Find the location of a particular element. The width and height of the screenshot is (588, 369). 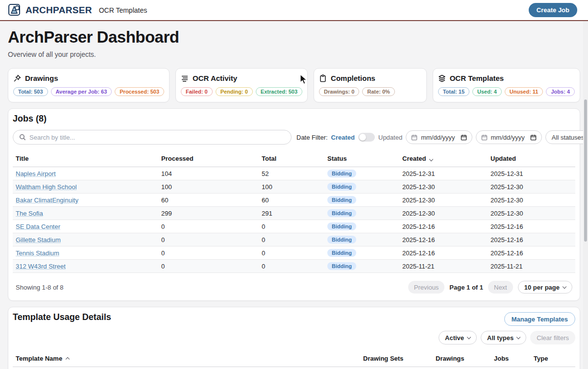

updated-cell: 2025-11-21 is located at coordinates (531, 267).